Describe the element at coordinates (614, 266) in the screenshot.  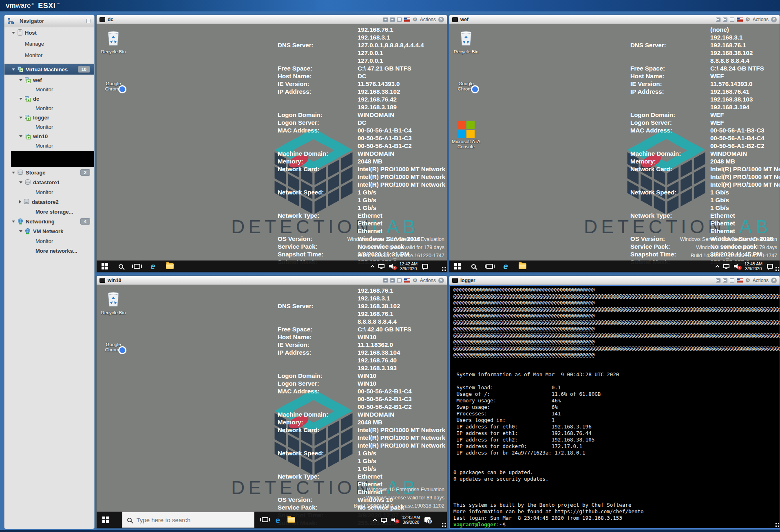
I see `vm-taskbar-wef: e 12:45 AM3/9/2020` at that location.